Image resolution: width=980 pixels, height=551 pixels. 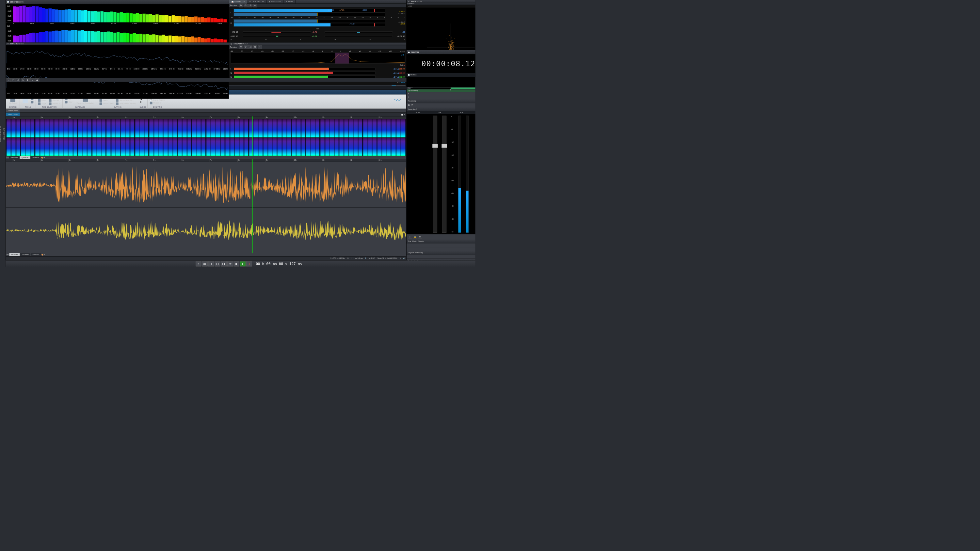 I want to click on snap-magnets-check: ✓Snap to Magnets, so click(x=157, y=100).